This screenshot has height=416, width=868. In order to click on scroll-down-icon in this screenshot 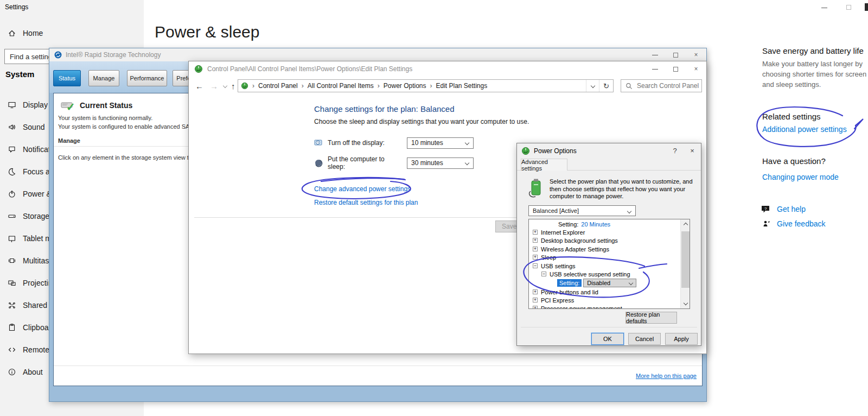, I will do `click(686, 304)`.